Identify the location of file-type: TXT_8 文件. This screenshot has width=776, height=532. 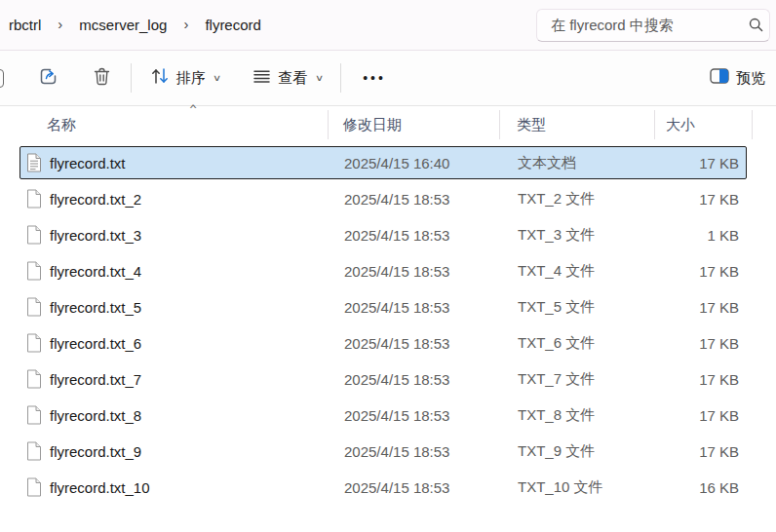
(579, 415).